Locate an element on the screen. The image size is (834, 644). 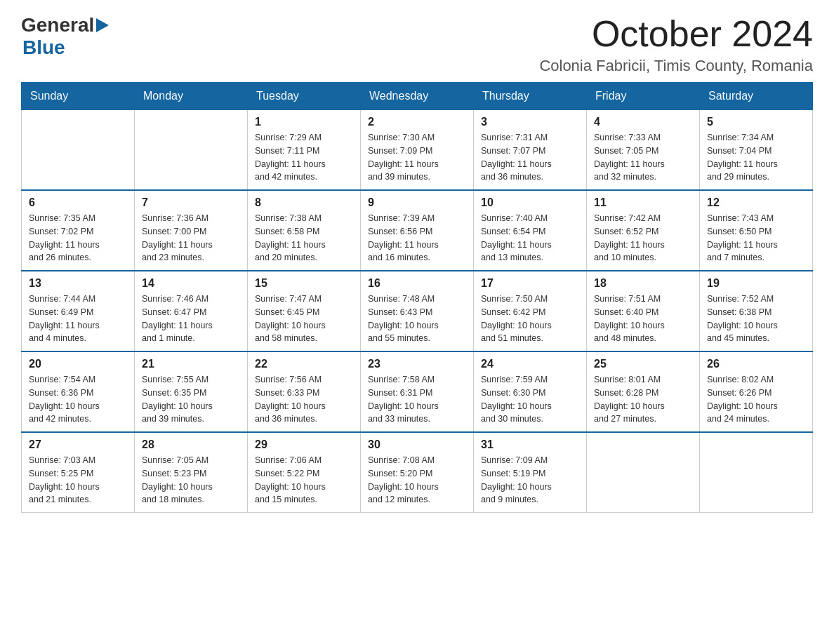
day-number: 17 is located at coordinates (530, 283).